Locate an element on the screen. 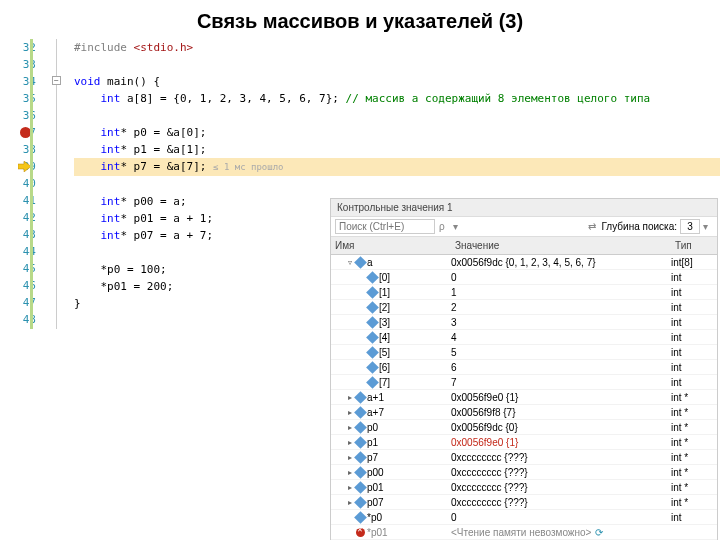  watch-row: ▸ a+7 0x0056f9f8 {7} int * is located at coordinates (524, 412).